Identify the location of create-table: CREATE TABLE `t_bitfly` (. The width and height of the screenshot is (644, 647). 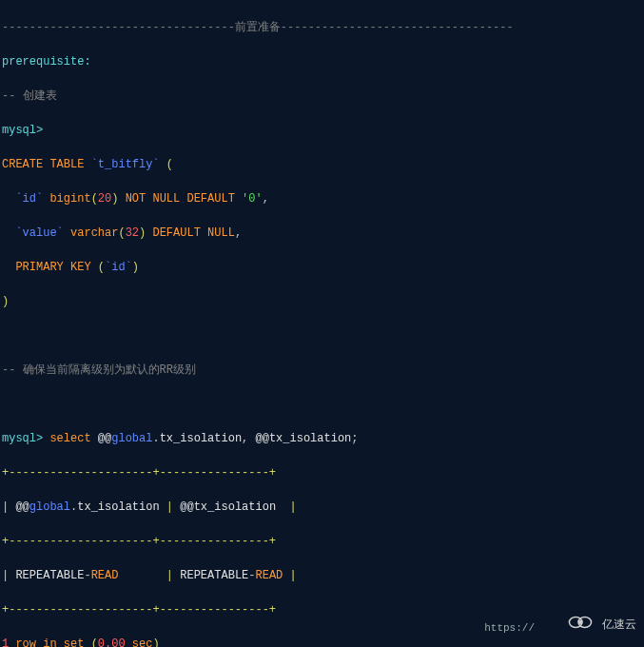
(322, 165).